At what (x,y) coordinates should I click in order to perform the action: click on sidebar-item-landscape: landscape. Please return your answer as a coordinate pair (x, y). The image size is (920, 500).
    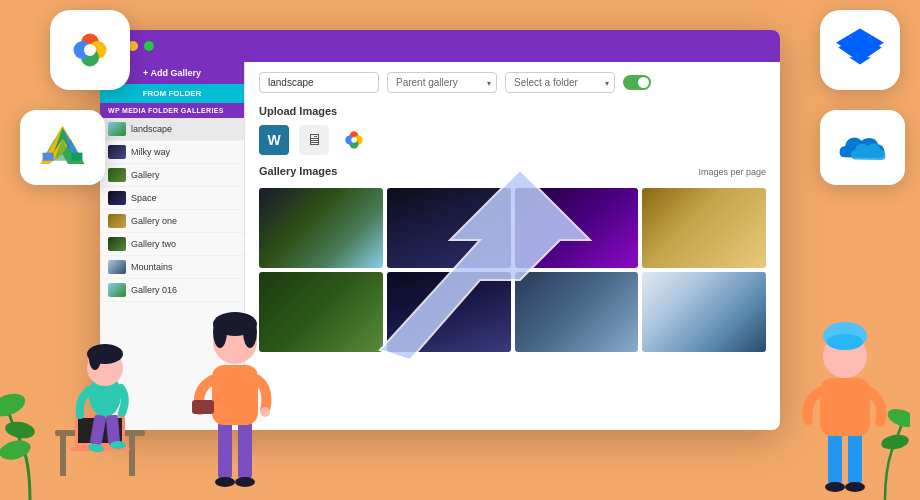
    Looking at the image, I should click on (172, 130).